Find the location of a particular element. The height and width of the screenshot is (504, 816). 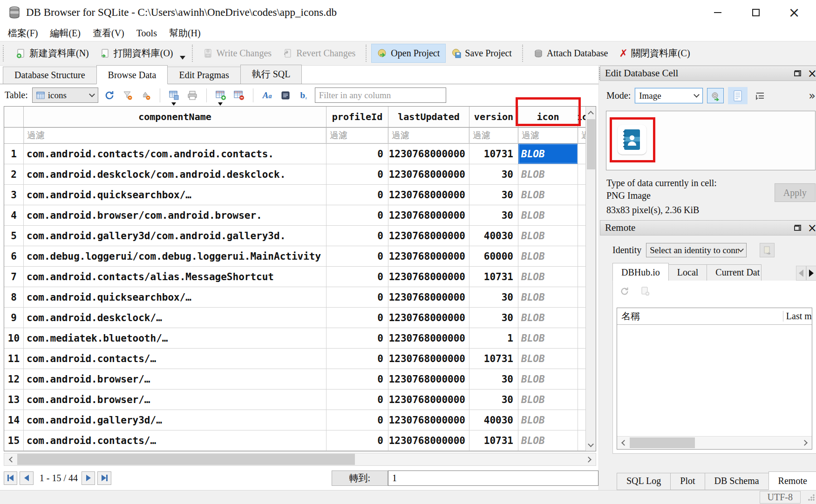

print-rows-button is located at coordinates (286, 95).